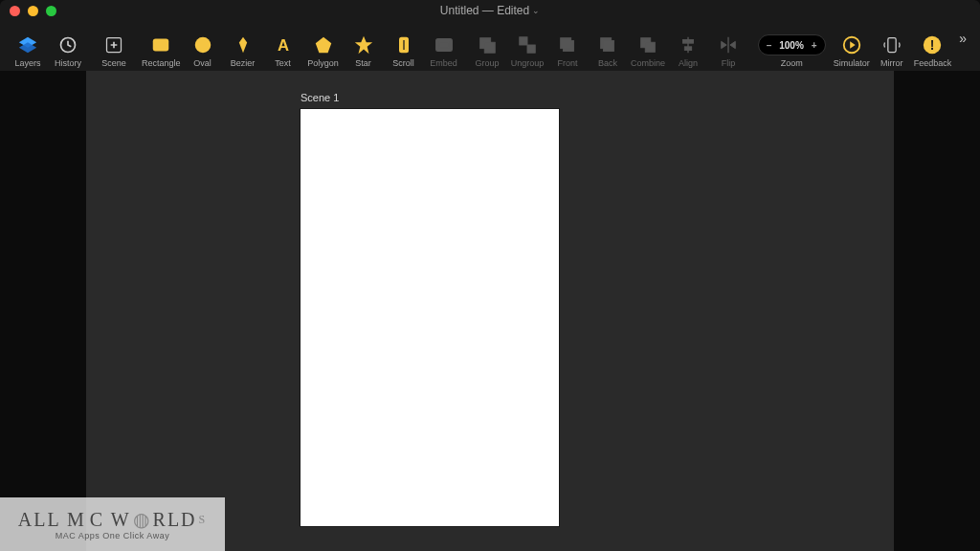  What do you see at coordinates (792, 63) in the screenshot?
I see `zoom-label: Zoom` at bounding box center [792, 63].